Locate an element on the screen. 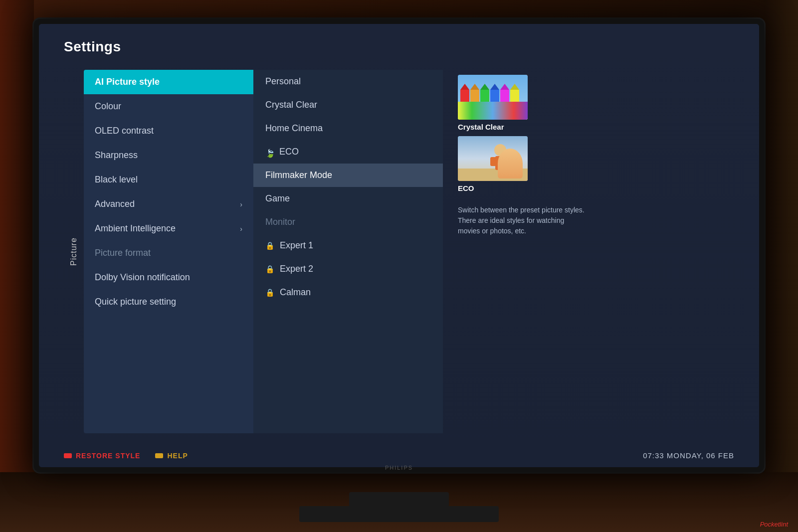 This screenshot has width=798, height=532. submenu-item-label: Game is located at coordinates (277, 198).